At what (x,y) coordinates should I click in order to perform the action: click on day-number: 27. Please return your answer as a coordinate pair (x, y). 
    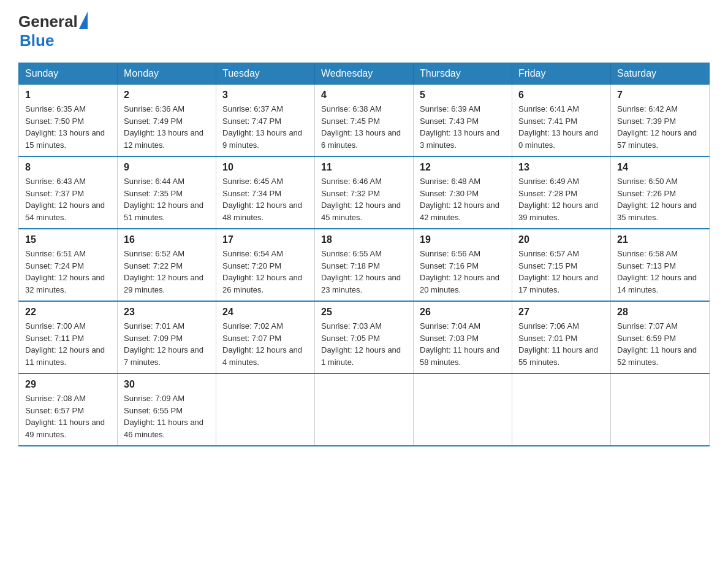
    Looking at the image, I should click on (561, 312).